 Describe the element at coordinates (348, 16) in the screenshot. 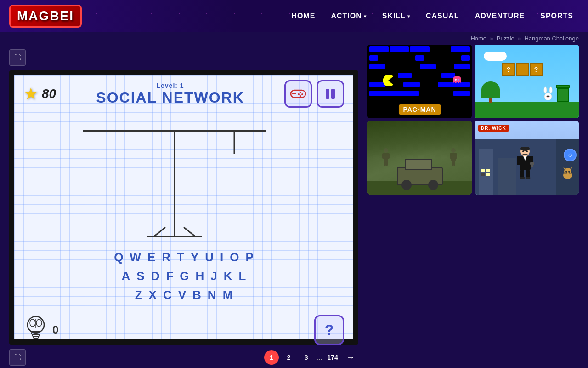

I see `nav-action: ACTION ▾` at that location.